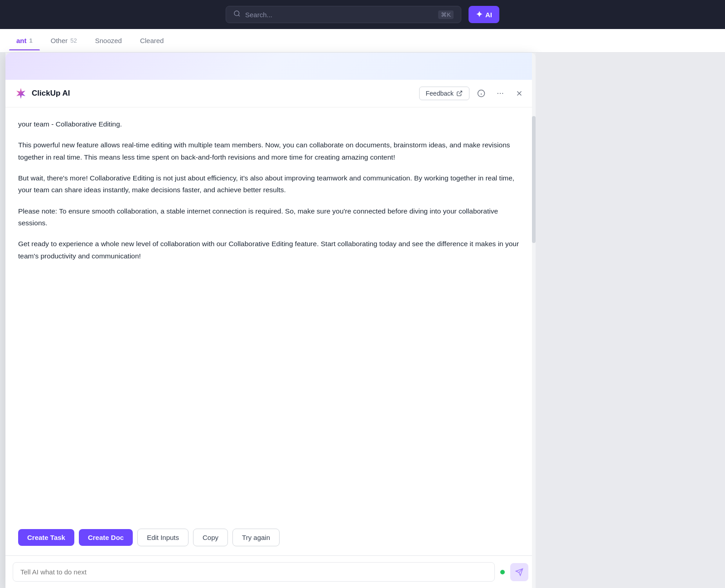 The height and width of the screenshot is (588, 725). I want to click on panel-title-group: ClickUp AI, so click(217, 93).